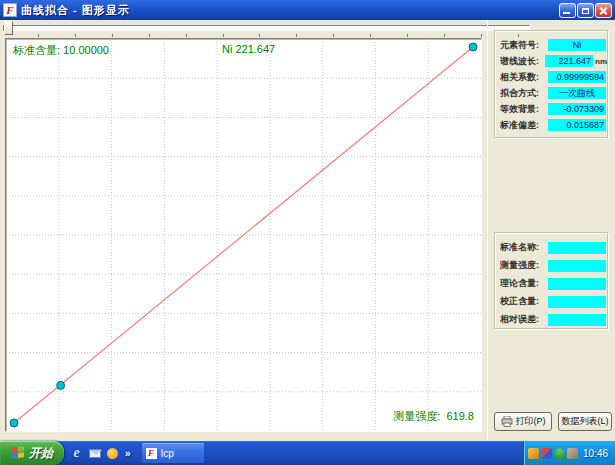 Image resolution: width=615 pixels, height=465 pixels. I want to click on element-symbol-value: Ni, so click(577, 45).